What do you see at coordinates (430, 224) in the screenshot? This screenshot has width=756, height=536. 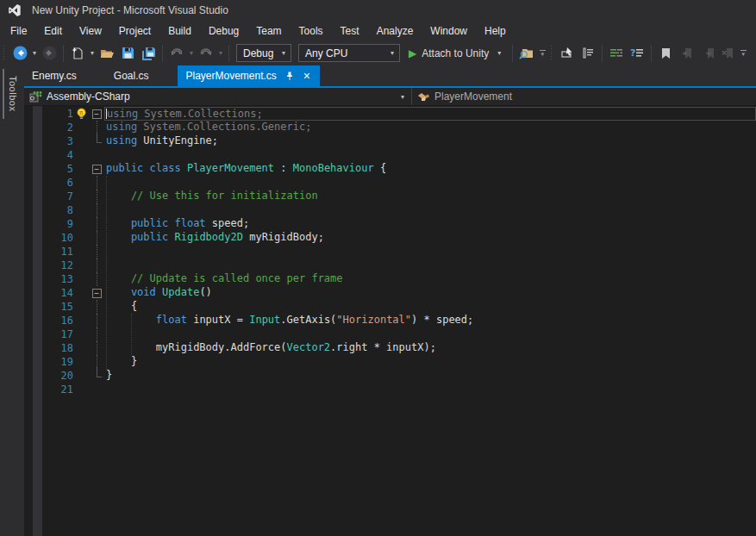 I see `code-text: public float speed;` at bounding box center [430, 224].